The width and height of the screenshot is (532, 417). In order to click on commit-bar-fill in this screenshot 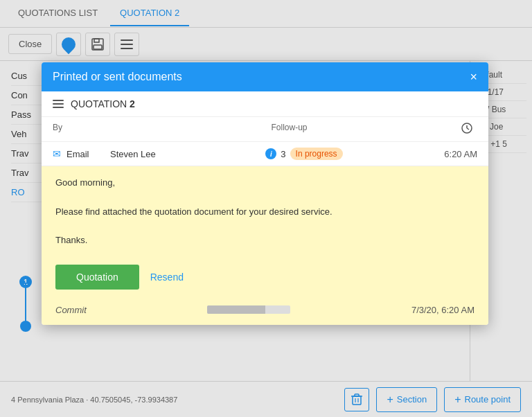, I will do `click(236, 310)`.